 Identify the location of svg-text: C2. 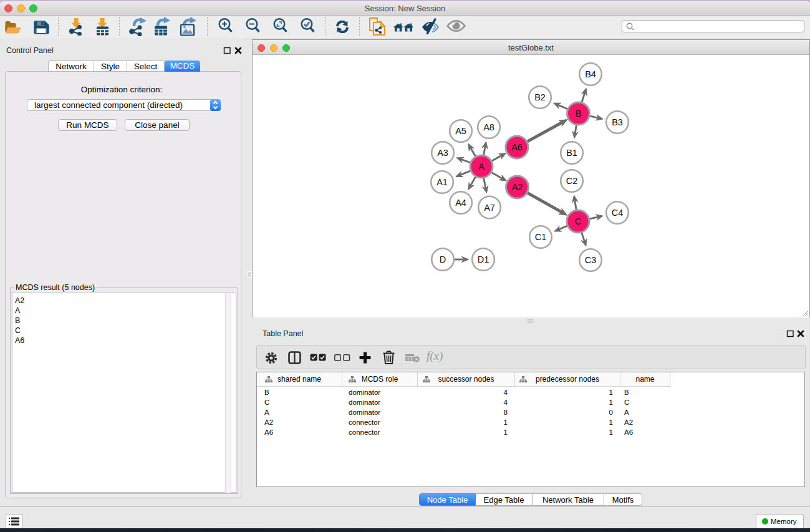
(572, 181).